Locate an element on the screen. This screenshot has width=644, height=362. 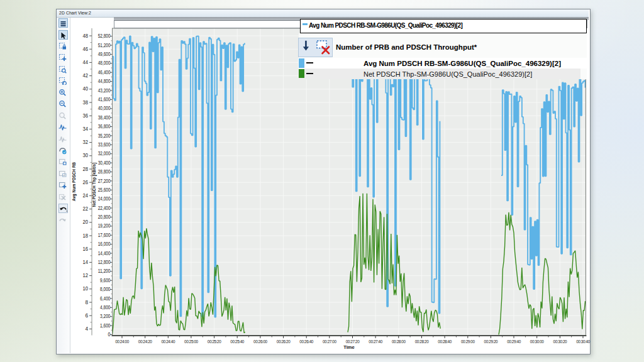
svg-text: 17,600 is located at coordinates (104, 235).